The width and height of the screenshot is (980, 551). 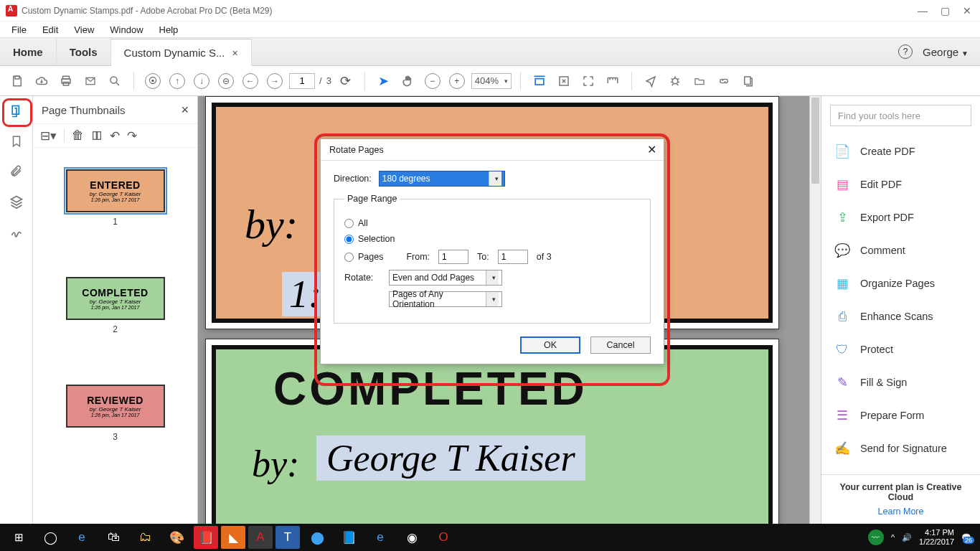 What do you see at coordinates (901, 217) in the screenshot?
I see `tool-export-pdf: ⇪Export PDF` at bounding box center [901, 217].